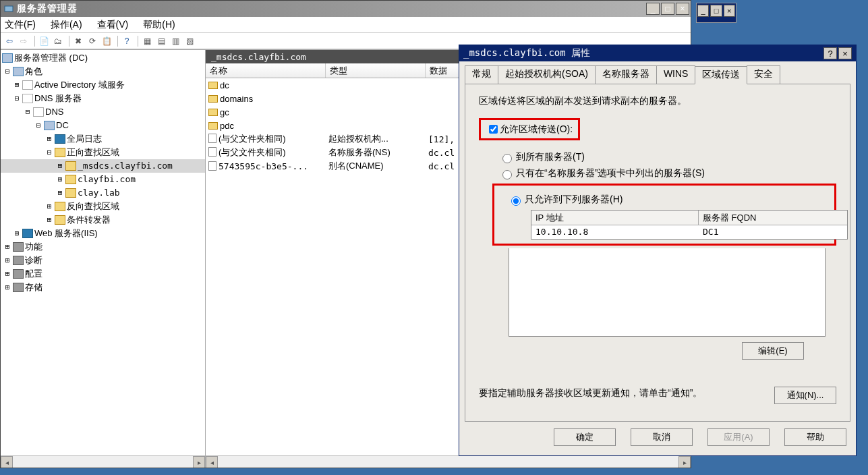 This screenshot has width=868, height=475. What do you see at coordinates (236, 99) in the screenshot?
I see `cell: domains` at bounding box center [236, 99].